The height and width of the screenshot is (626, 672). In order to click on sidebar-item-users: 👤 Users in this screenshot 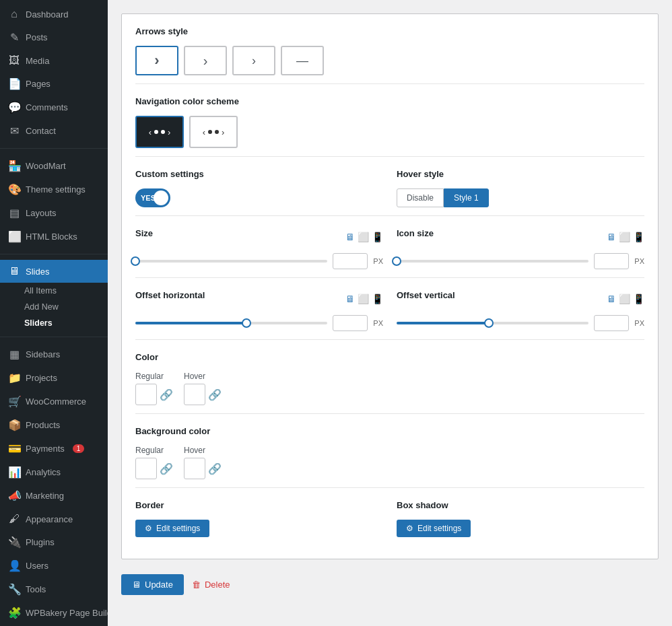, I will do `click(54, 565)`.